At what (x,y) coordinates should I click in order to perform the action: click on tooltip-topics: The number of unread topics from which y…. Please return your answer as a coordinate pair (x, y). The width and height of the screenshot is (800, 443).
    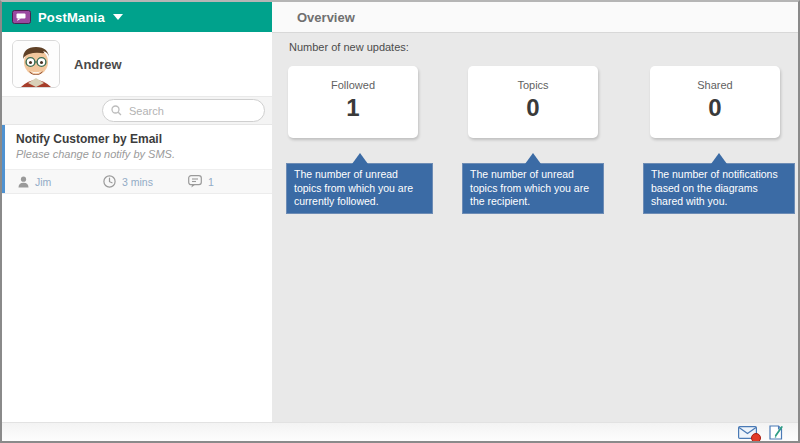
    Looking at the image, I should click on (533, 188).